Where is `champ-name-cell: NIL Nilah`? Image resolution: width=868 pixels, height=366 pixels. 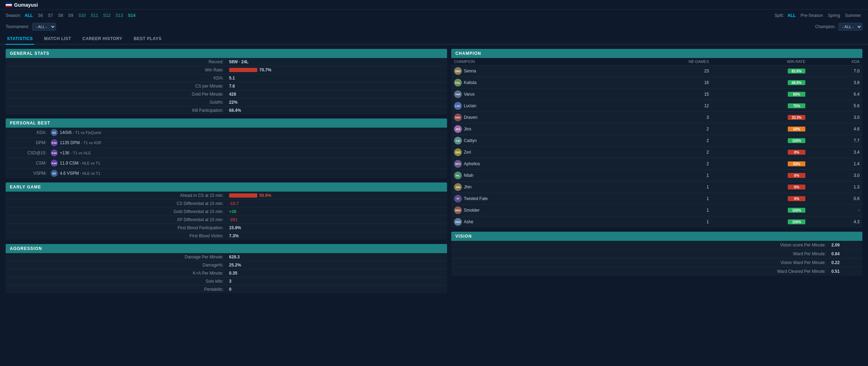 champ-name-cell: NIL Nilah is located at coordinates (530, 176).